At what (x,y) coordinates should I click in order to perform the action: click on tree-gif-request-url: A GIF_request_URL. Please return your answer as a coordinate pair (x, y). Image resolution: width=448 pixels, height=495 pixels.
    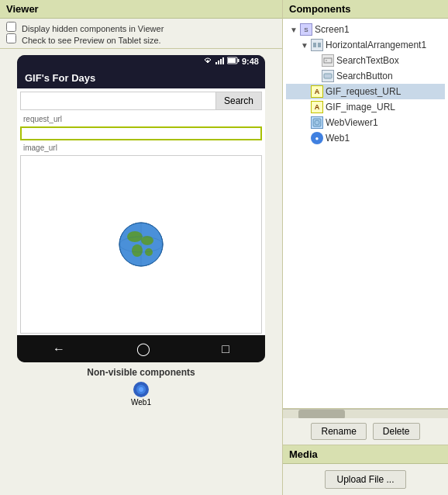
    Looking at the image, I should click on (366, 92).